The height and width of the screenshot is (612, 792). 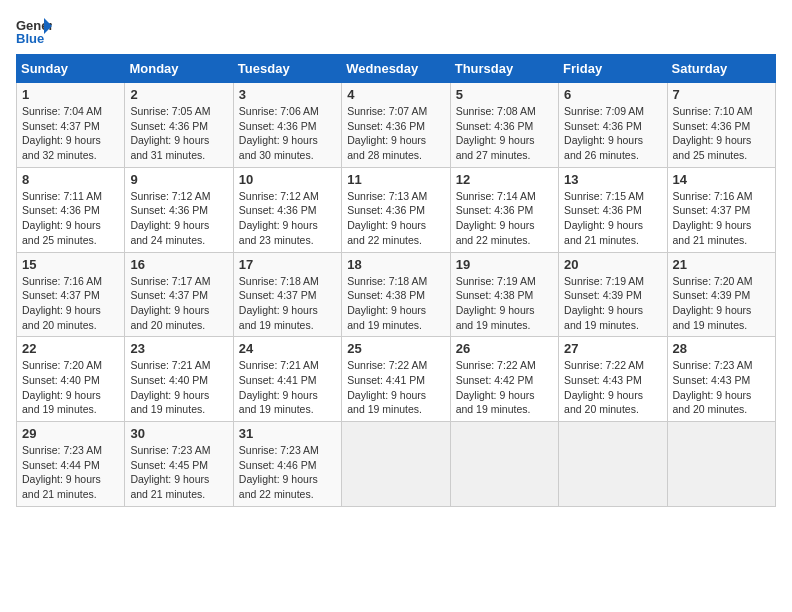 I want to click on day-number: 13, so click(x=612, y=180).